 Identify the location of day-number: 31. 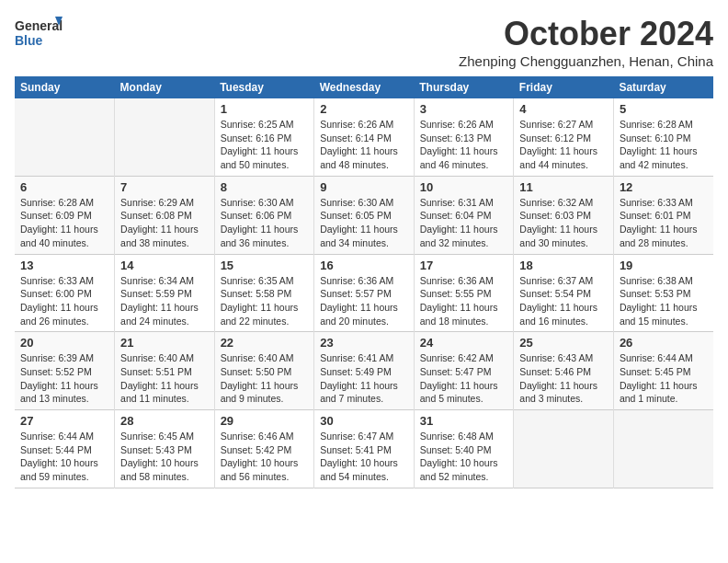
(464, 421).